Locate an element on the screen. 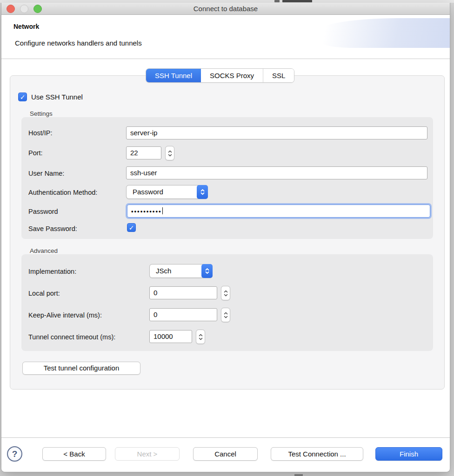 The width and height of the screenshot is (454, 476). advanced-group-label: Advanced is located at coordinates (44, 251).